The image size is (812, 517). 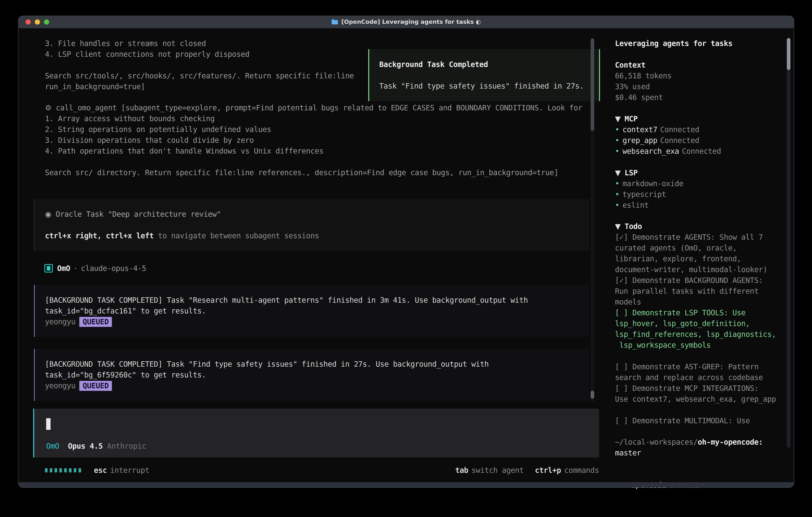 What do you see at coordinates (314, 173) in the screenshot?
I see `terminal-line: Search src/ directory. Return specific f…` at bounding box center [314, 173].